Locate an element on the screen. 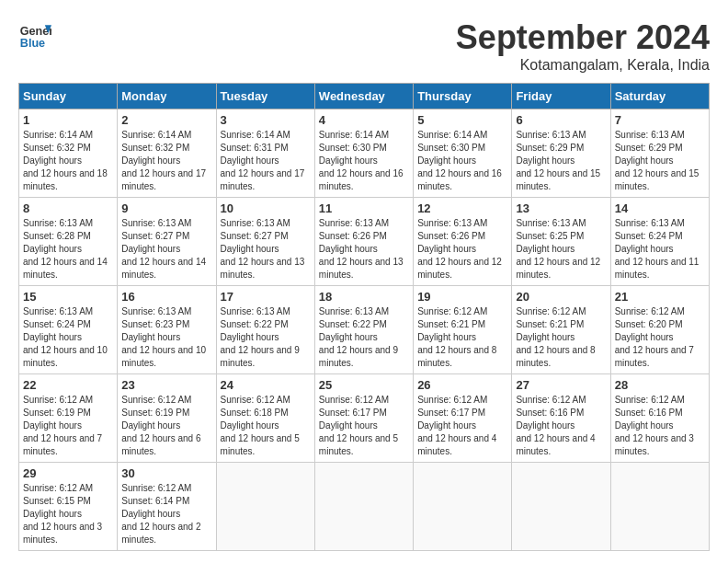 Image resolution: width=728 pixels, height=563 pixels. day-number: 14 is located at coordinates (660, 208).